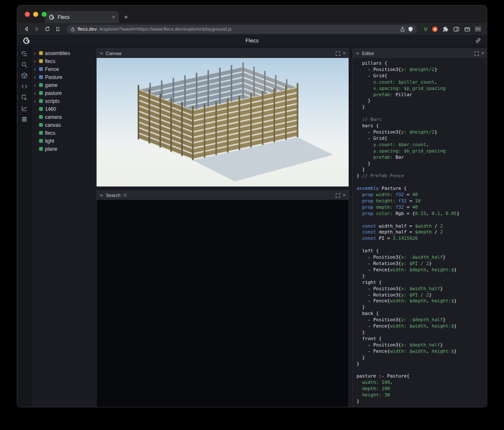 The width and height of the screenshot is (504, 430). Describe the element at coordinates (53, 93) in the screenshot. I see `tree-item-label: pasture` at that location.